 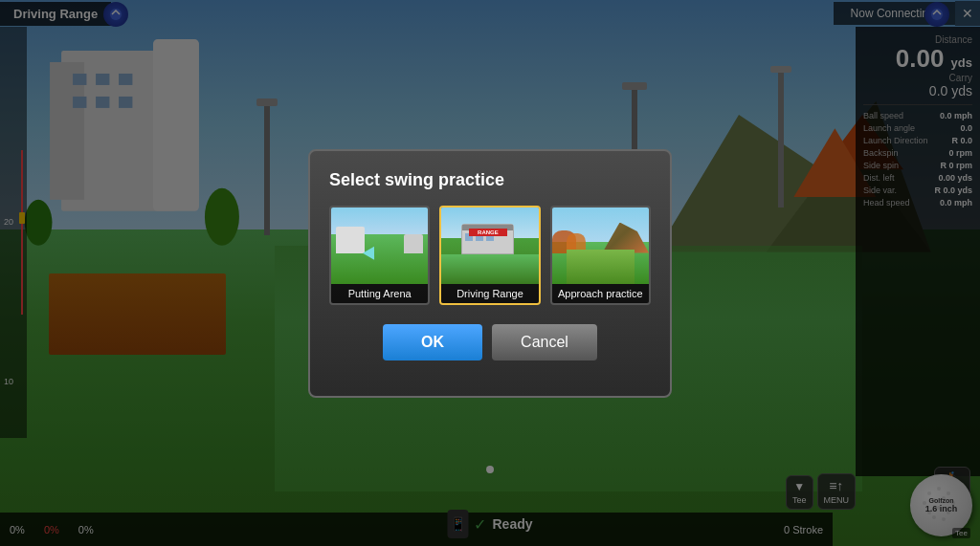 What do you see at coordinates (490, 342) in the screenshot?
I see `modal-buttons: OK Cancel` at bounding box center [490, 342].